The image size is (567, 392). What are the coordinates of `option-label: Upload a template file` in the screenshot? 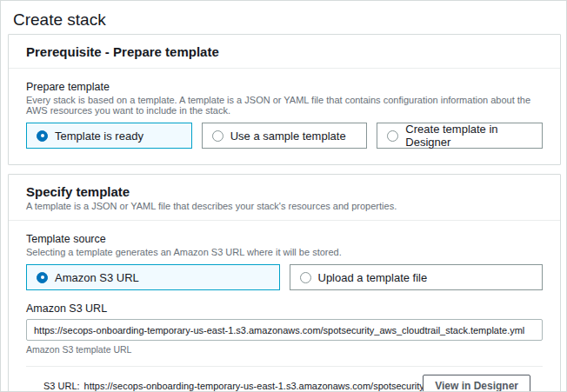 It's located at (373, 278).